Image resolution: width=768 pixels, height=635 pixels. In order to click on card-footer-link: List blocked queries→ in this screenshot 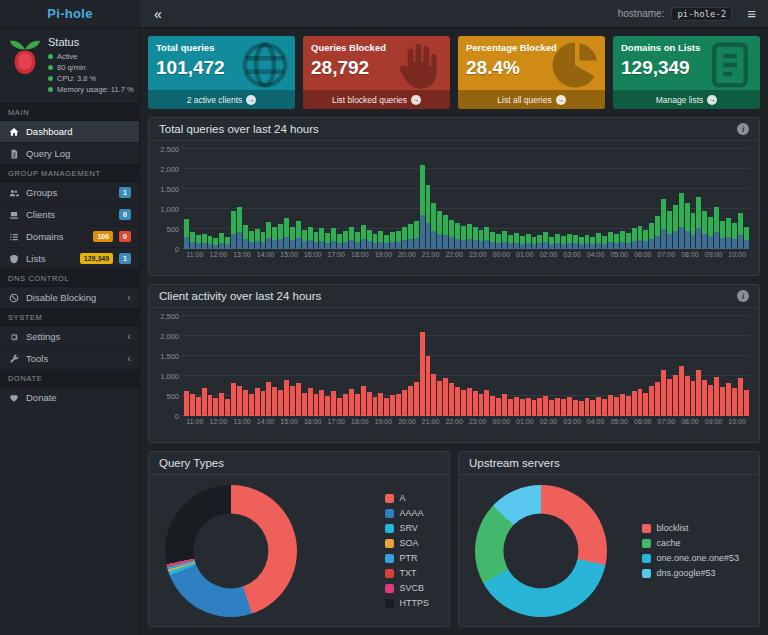, I will do `click(376, 100)`.